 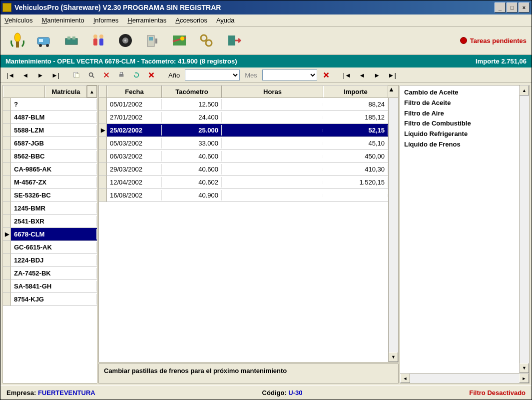 I want to click on record-row: 29/03/200240.600410,30, so click(x=244, y=170).